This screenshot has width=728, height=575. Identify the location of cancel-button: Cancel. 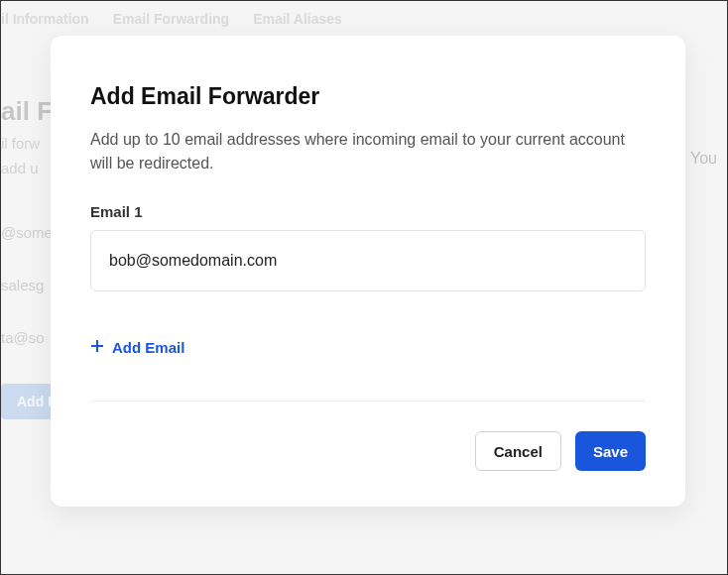
(518, 451).